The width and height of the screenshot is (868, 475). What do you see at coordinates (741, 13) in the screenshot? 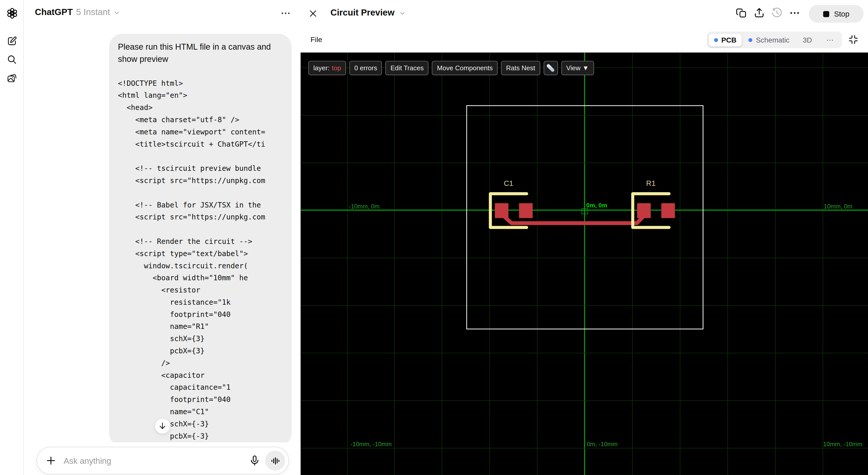
I see `copy-icon` at bounding box center [741, 13].